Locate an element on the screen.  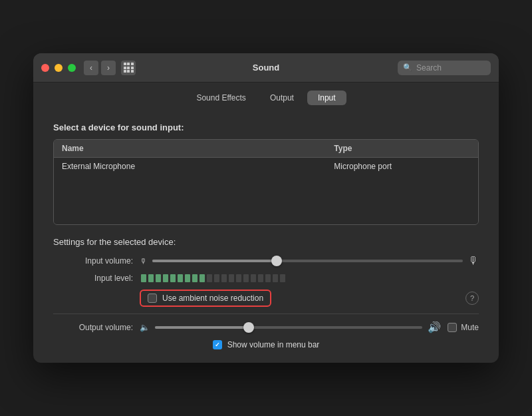
input-volume-row: Input volume: 🎙 🎙 is located at coordinates (266, 261).